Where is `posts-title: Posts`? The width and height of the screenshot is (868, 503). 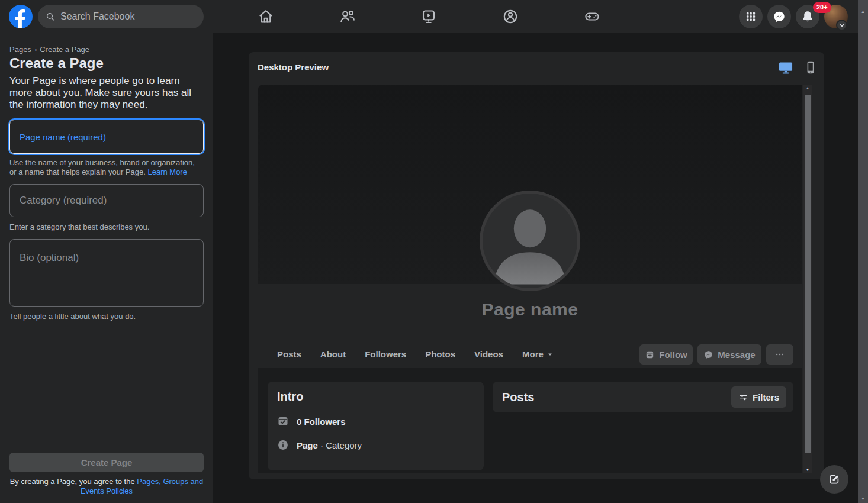 posts-title: Posts is located at coordinates (518, 398).